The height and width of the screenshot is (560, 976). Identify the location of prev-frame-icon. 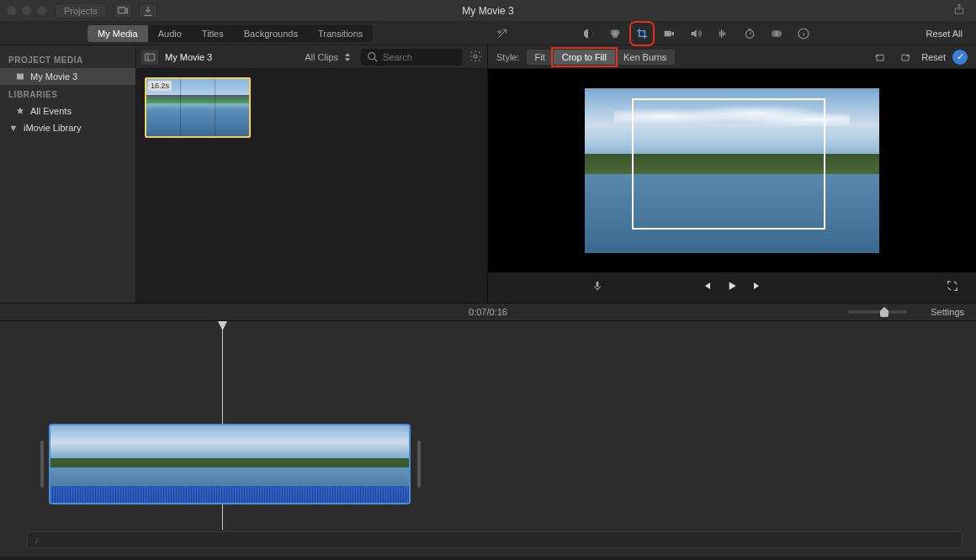
(707, 288).